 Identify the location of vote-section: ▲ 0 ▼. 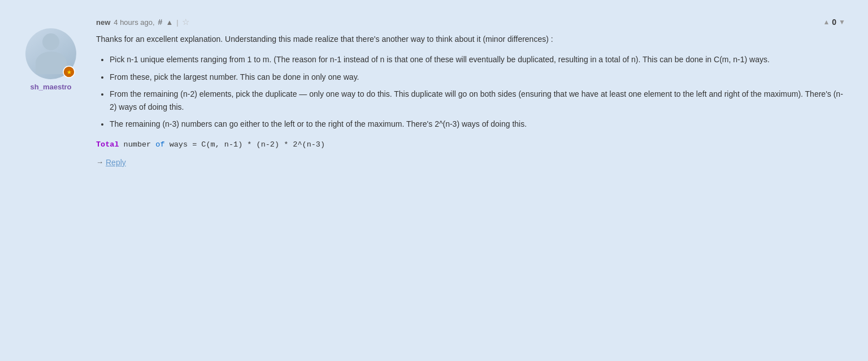
(834, 22).